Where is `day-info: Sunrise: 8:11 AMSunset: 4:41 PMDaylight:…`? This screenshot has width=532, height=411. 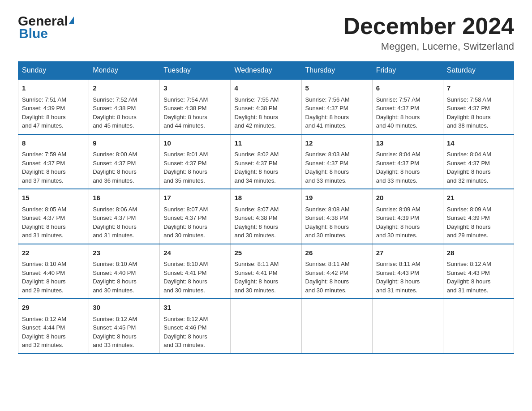 day-info: Sunrise: 8:11 AMSunset: 4:41 PMDaylight:… is located at coordinates (266, 277).